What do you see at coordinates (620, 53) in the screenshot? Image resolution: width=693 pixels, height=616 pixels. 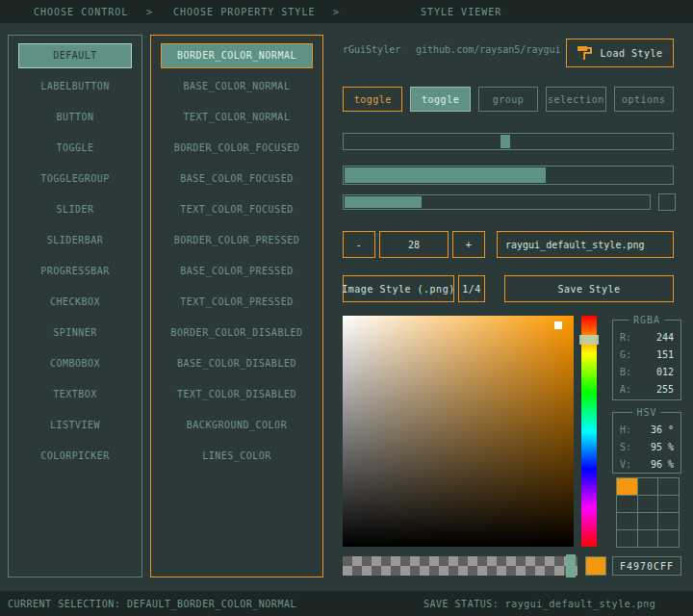 I see `load-style-button: Load Style` at bounding box center [620, 53].